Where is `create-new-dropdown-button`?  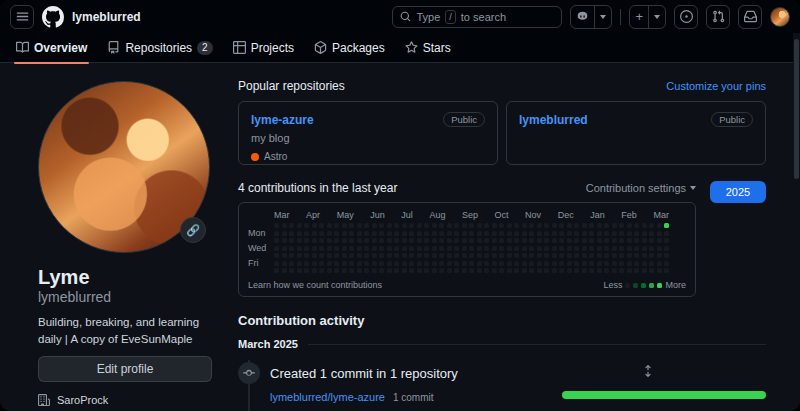
create-new-dropdown-button is located at coordinates (656, 17).